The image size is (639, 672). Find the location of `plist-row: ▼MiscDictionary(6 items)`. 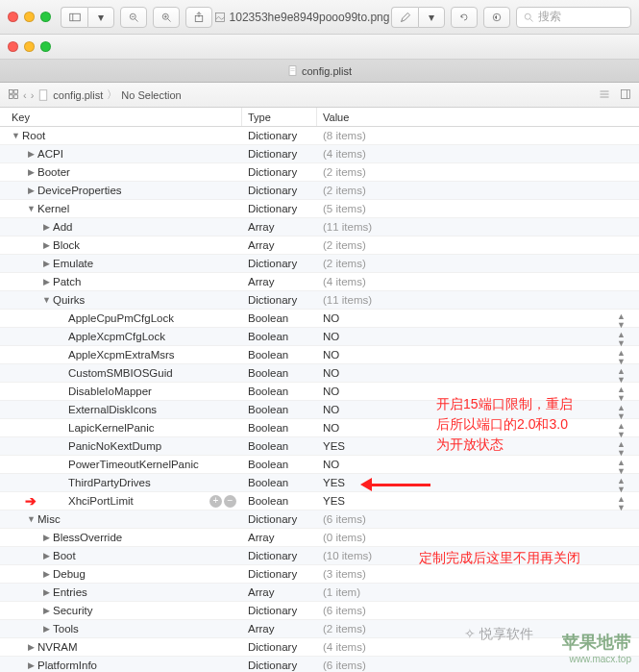

plist-row: ▼MiscDictionary(6 items) is located at coordinates (319, 519).